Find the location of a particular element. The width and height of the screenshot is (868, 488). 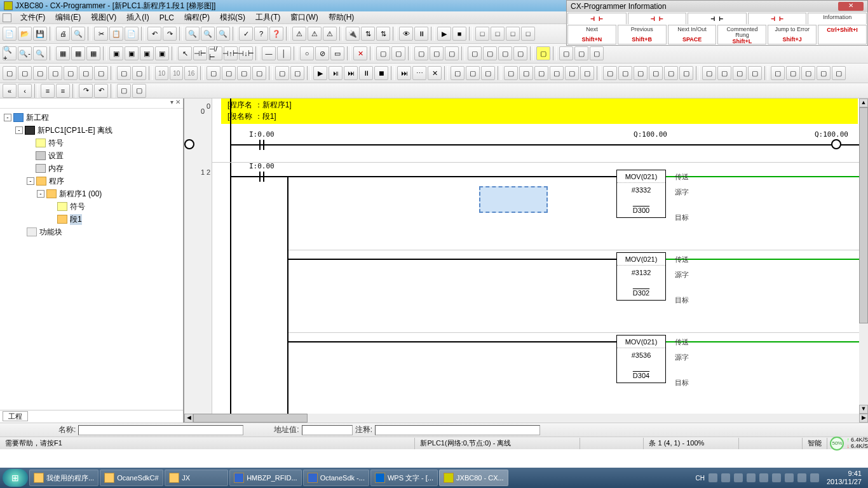

tb3-a8: ▢ is located at coordinates (124, 73).